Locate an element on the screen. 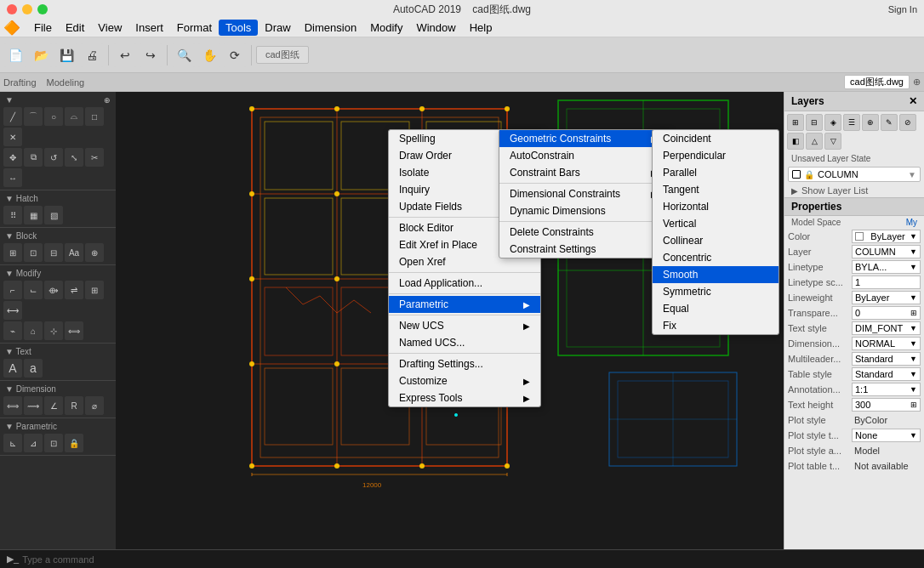  lt-dim-linear: ⟺ is located at coordinates (13, 406).